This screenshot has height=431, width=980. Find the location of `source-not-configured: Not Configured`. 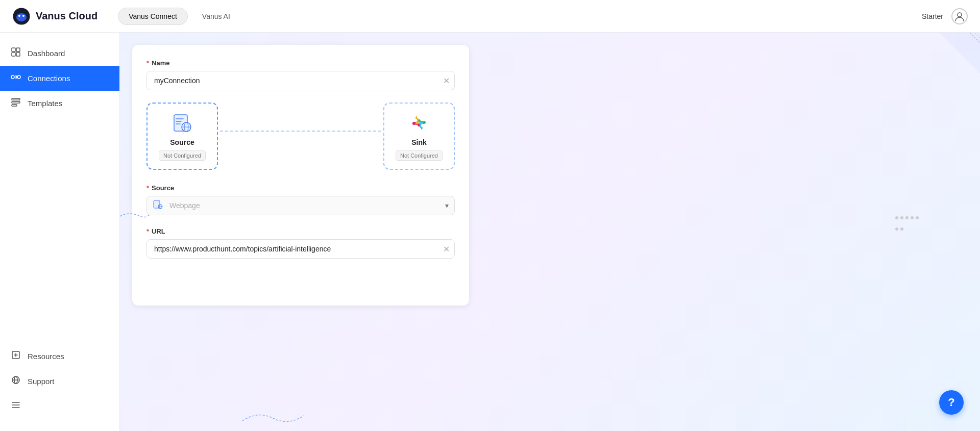

source-not-configured: Not Configured is located at coordinates (182, 156).